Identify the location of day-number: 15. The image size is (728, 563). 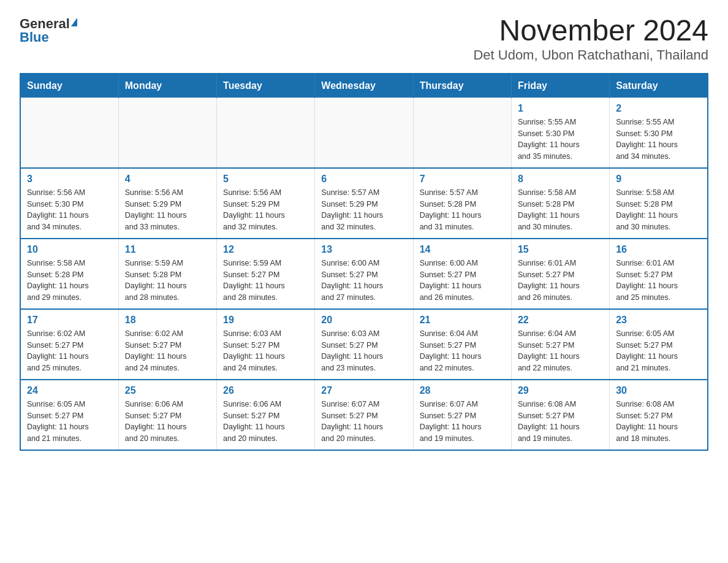
(560, 250).